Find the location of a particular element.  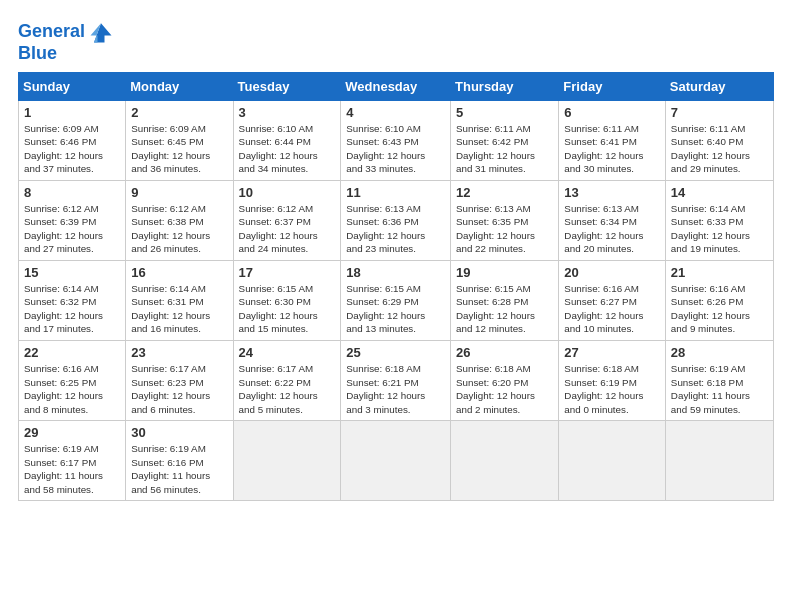

logo-text: General is located at coordinates (52, 32).